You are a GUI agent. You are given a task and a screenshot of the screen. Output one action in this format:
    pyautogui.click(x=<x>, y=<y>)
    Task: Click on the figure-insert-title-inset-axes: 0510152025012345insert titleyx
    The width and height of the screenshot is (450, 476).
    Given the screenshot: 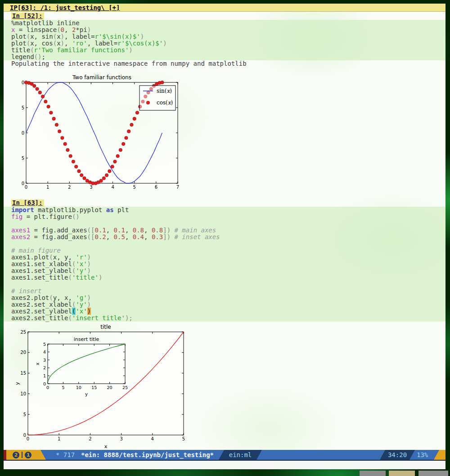 What is the action you would take?
    pyautogui.click(x=87, y=366)
    